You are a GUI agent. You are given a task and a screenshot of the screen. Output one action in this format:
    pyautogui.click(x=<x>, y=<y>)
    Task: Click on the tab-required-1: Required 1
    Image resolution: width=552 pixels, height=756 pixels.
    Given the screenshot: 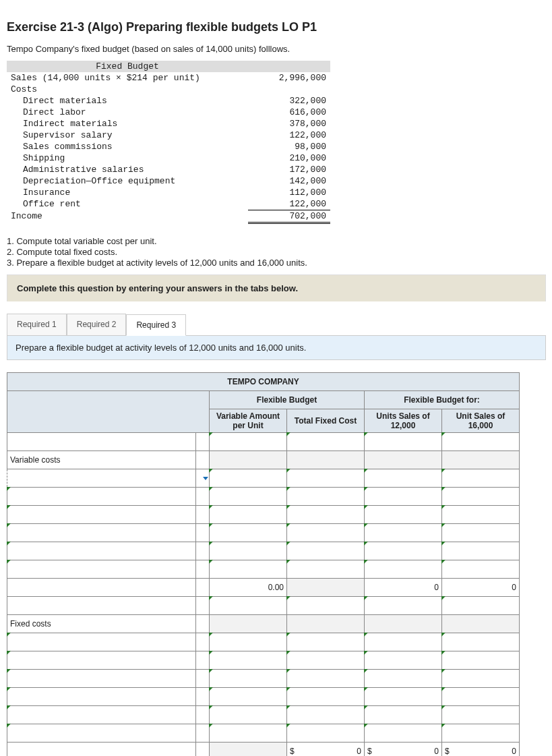 What is the action you would take?
    pyautogui.click(x=36, y=324)
    